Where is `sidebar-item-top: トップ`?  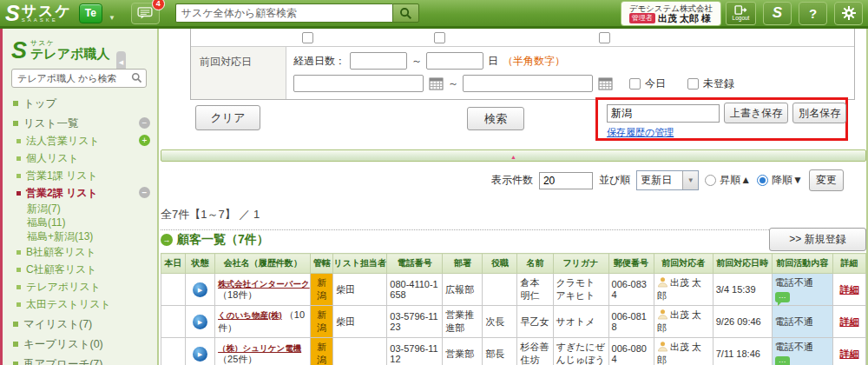
sidebar-item-top: トップ is located at coordinates (80, 103).